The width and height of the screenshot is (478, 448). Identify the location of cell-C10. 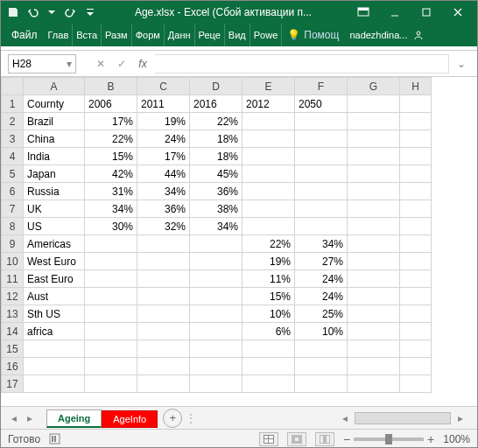
(164, 262).